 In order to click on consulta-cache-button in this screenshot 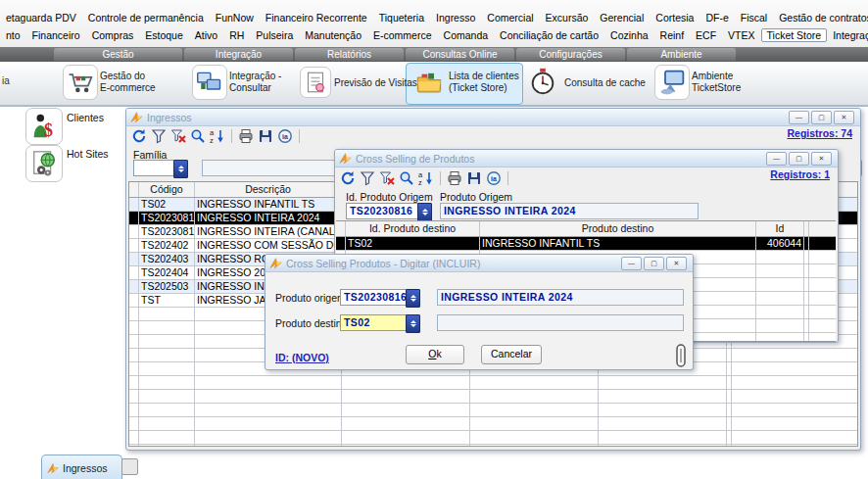, I will do `click(543, 81)`.